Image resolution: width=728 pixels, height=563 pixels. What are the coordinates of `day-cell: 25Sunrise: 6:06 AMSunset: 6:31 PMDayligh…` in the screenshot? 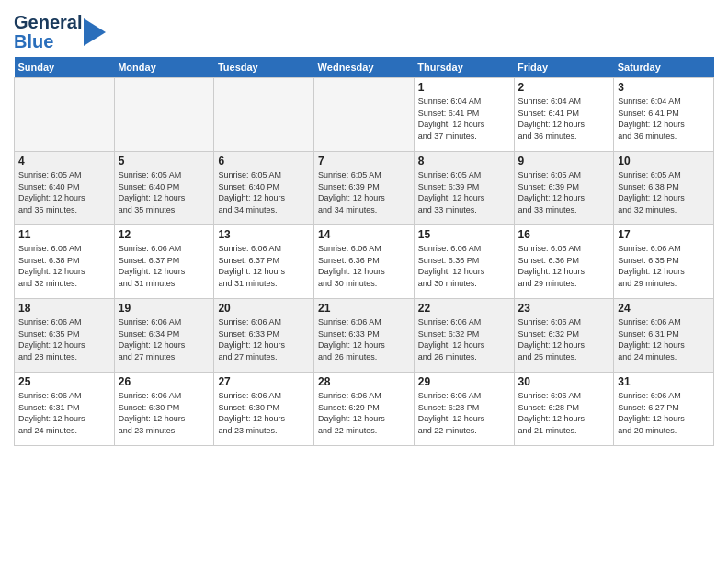 It's located at (64, 409).